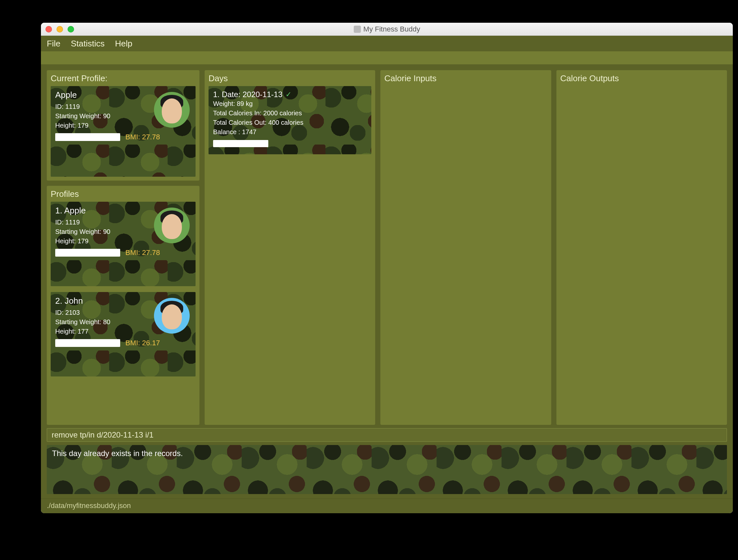  Describe the element at coordinates (87, 44) in the screenshot. I see `menu-statistics: Statistics` at that location.